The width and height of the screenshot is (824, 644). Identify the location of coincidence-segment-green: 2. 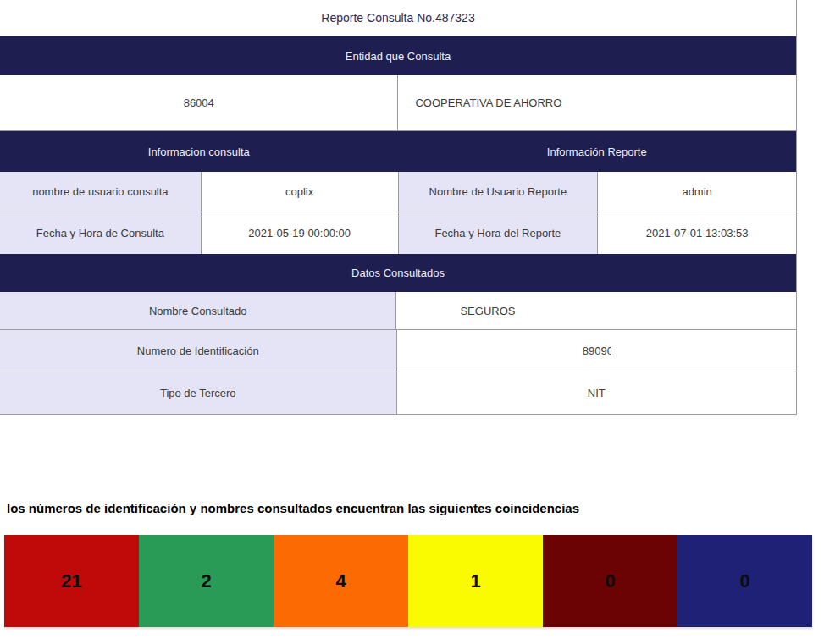
(207, 581).